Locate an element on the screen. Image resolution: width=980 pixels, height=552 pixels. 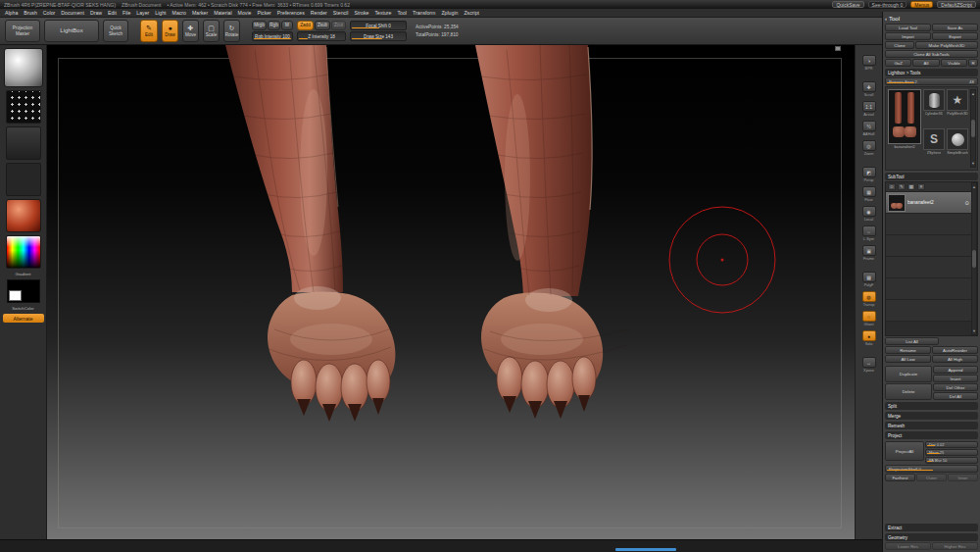
menu-tool: Tool is located at coordinates (402, 13).